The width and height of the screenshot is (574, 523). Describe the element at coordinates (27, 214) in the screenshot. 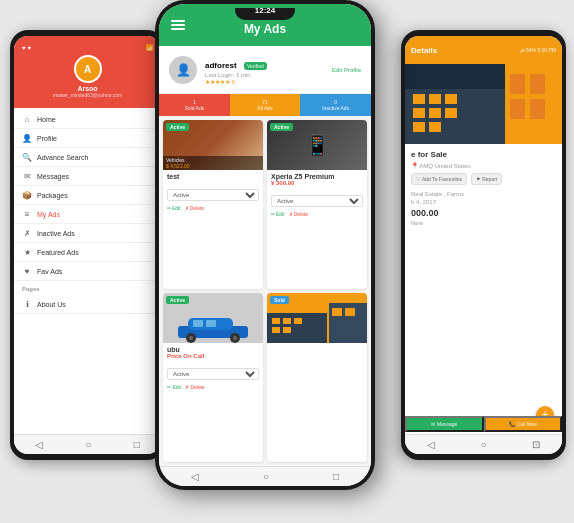

I see `my-ads-icon: ≡` at that location.